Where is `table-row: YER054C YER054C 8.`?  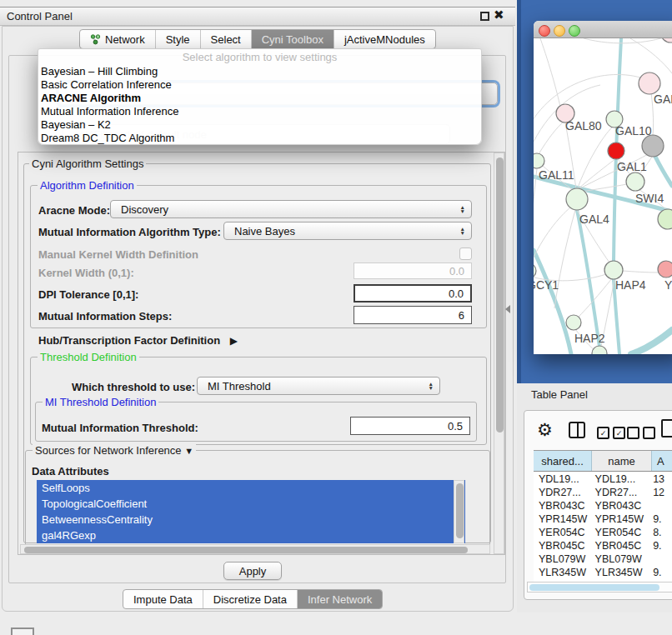 table-row: YER054C YER054C 8. is located at coordinates (603, 532).